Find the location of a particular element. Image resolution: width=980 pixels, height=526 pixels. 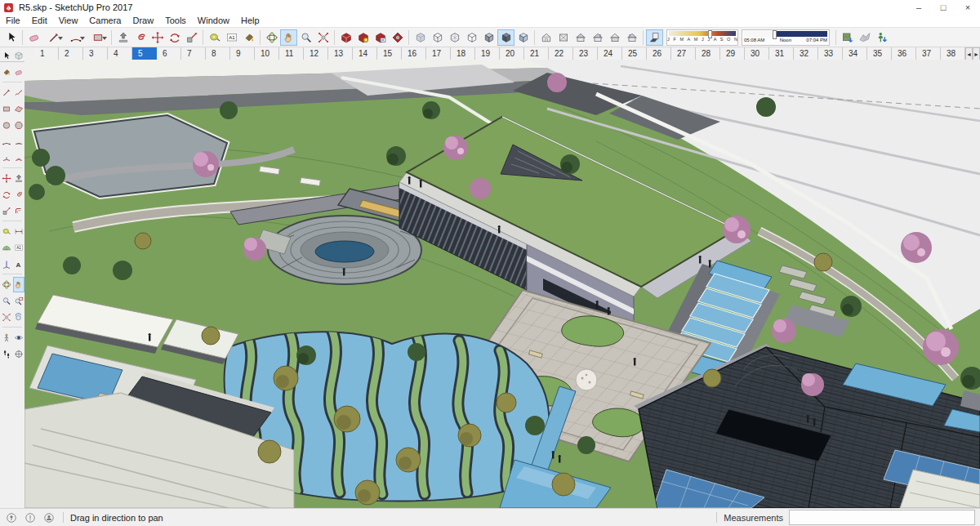

3d-text-icon: A is located at coordinates (19, 265).